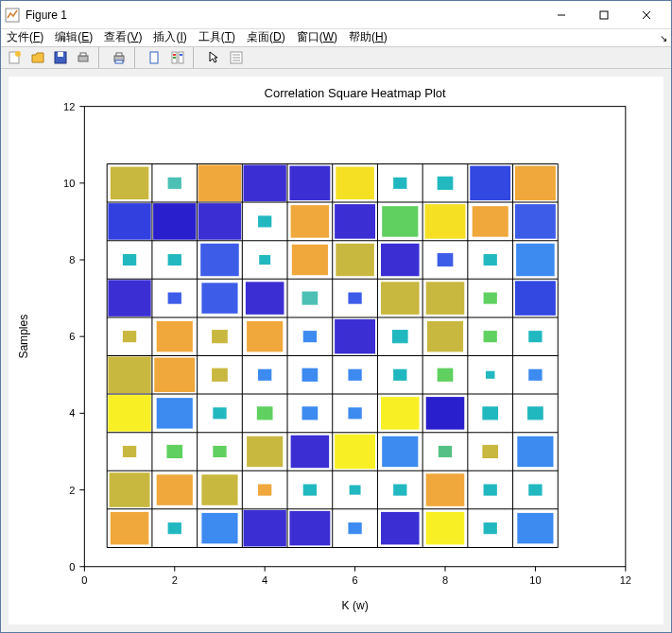 The image size is (672, 633). What do you see at coordinates (318, 38) in the screenshot?
I see `menu-window: 窗口(W)` at bounding box center [318, 38].